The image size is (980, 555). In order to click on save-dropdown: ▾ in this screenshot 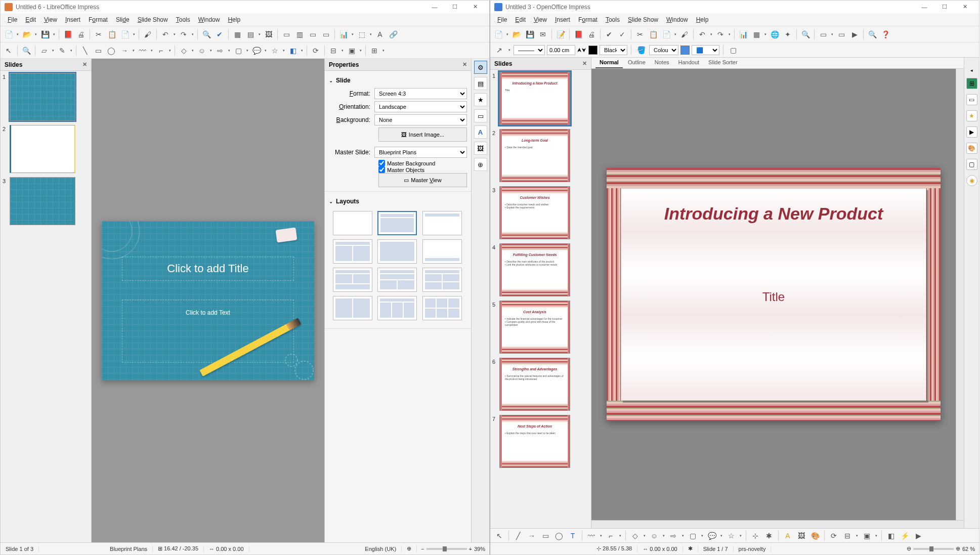, I will do `click(54, 34)`.